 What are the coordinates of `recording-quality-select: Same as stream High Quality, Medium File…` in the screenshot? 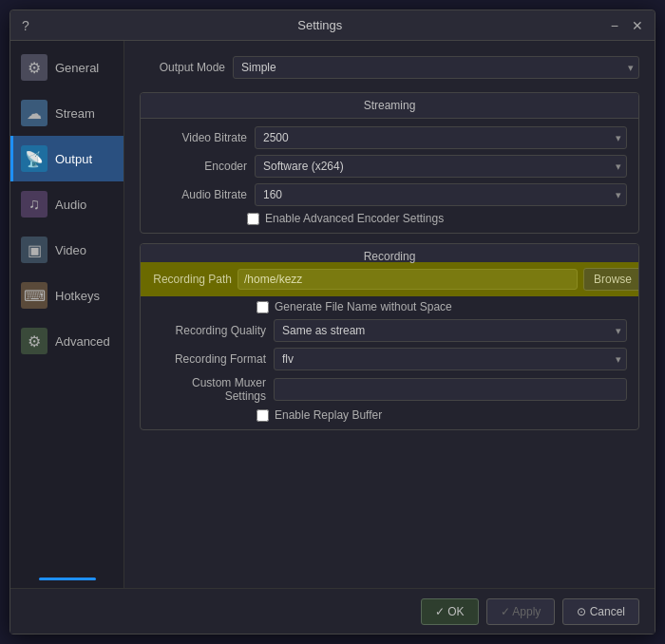 It's located at (450, 331).